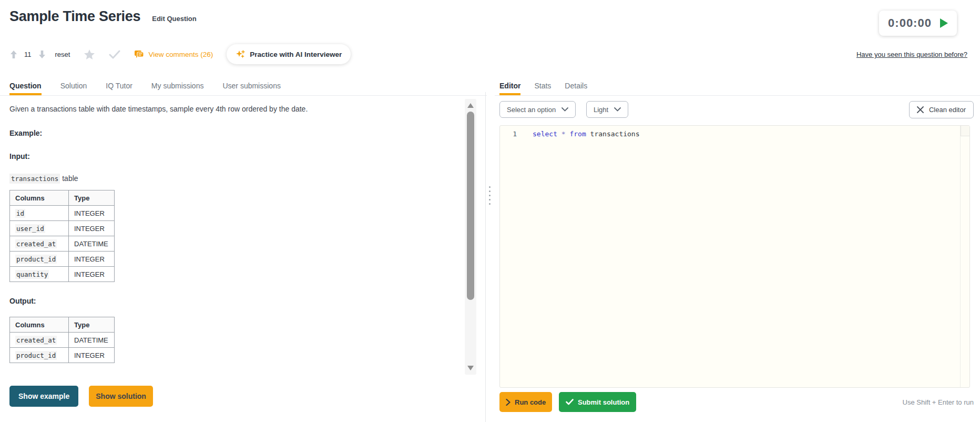 This screenshot has height=422, width=980. What do you see at coordinates (597, 402) in the screenshot?
I see `submit-solution-button: Submit solution` at bounding box center [597, 402].